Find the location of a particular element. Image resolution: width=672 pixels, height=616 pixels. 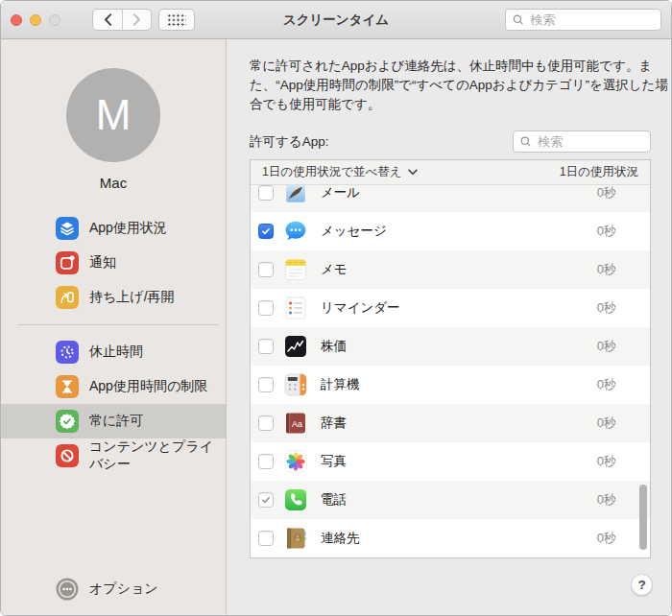

app-name: メモ is located at coordinates (459, 270).